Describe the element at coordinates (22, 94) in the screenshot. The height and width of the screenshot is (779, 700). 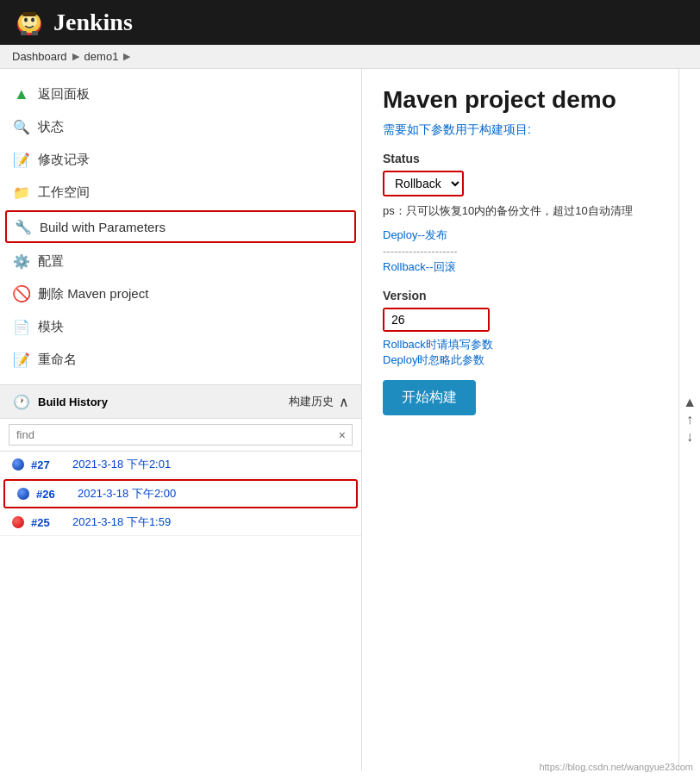
I see `up-arrow-icon: ▲` at that location.